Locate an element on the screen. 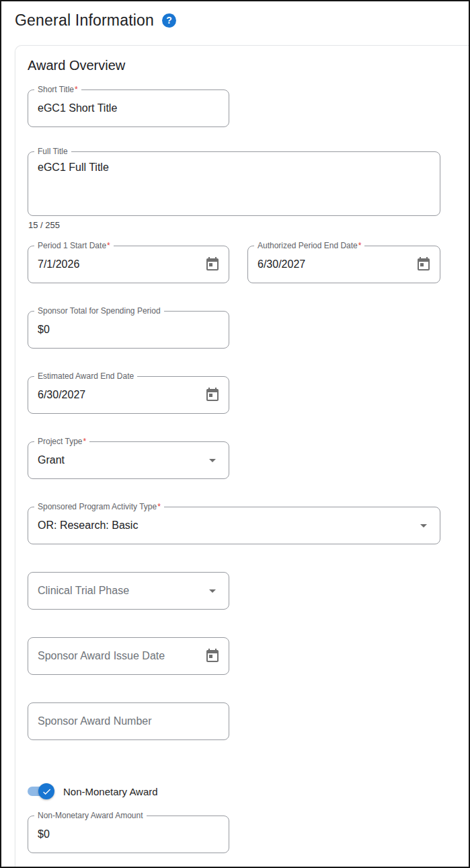  period-1-start-date-value: 7/1/2026 is located at coordinates (121, 264).